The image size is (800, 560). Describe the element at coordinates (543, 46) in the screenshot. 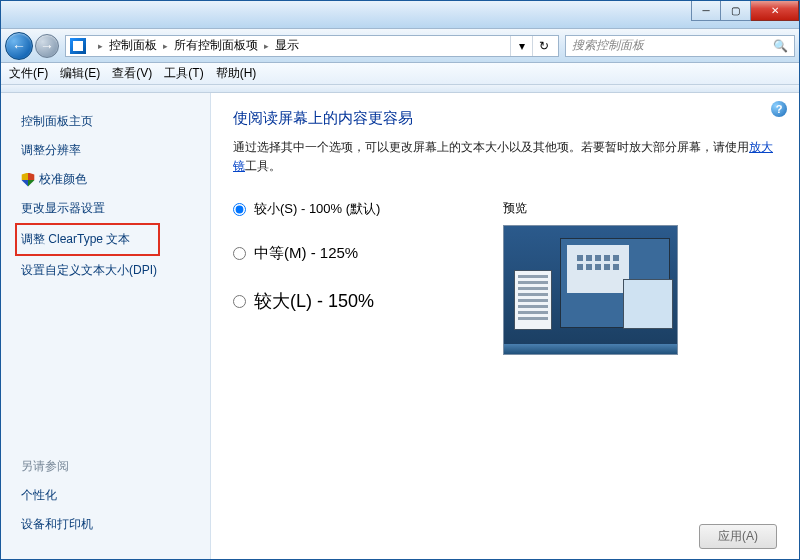

I see `refresh-button: ↻` at that location.